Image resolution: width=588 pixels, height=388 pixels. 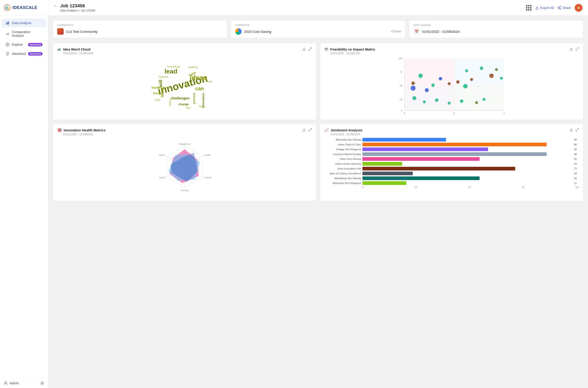 I want to click on campaign-value: 2023 Cost Saving, so click(x=258, y=32).